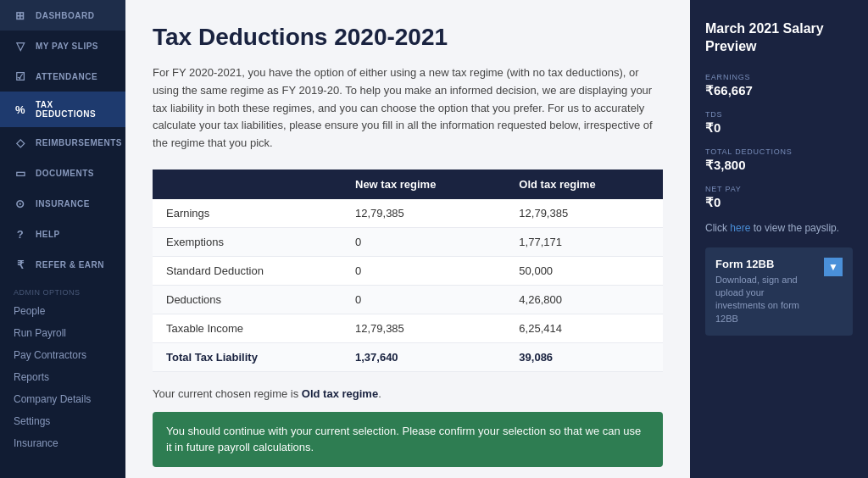 The image size is (868, 478). I want to click on sidebar-admin-item-pay-contractors: Pay Contractors, so click(63, 355).